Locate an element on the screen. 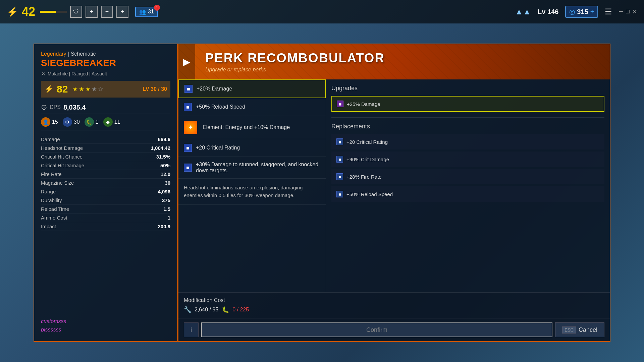  star-4: ★ is located at coordinates (94, 89).